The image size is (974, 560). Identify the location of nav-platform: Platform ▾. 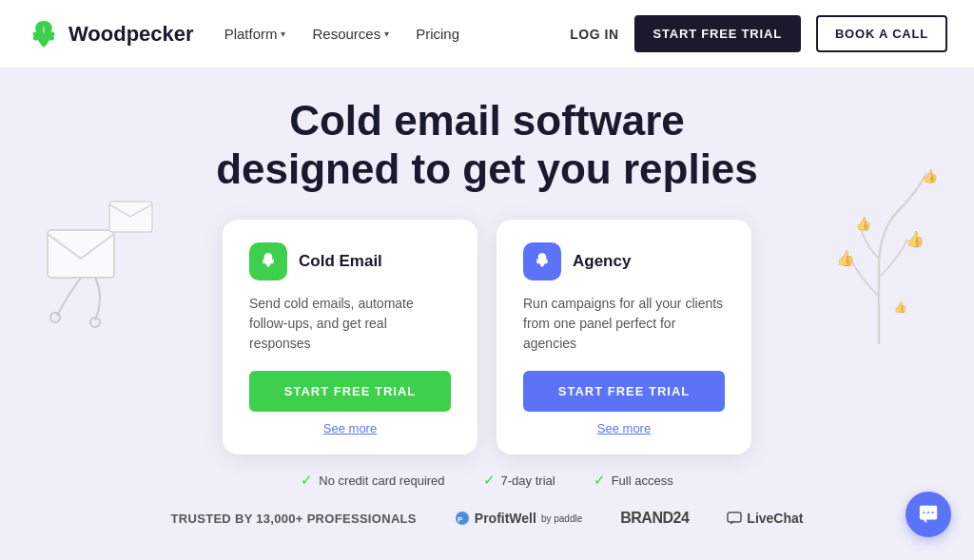
(255, 34).